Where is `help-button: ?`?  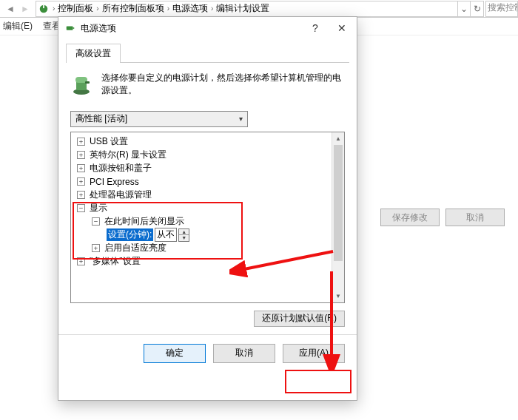
help-button: ? is located at coordinates (315, 28).